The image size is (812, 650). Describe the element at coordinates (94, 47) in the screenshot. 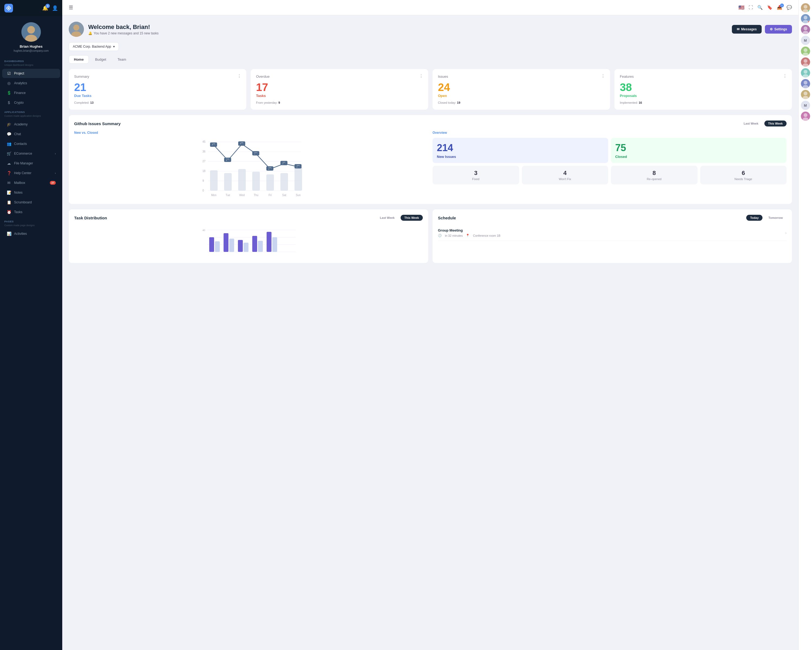

I see `project-selector: ACME Corp. Backend App ▾` at that location.